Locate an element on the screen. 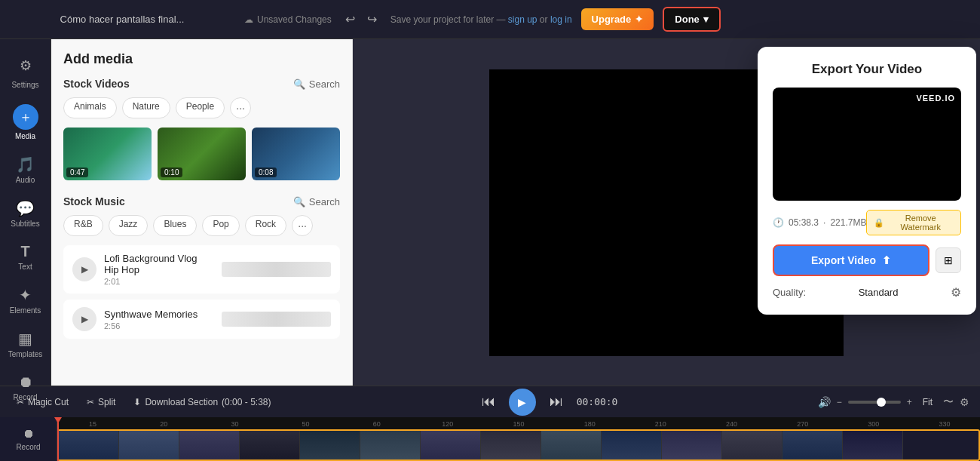 This screenshot has height=461, width=980. magic-cut-icon: ✂ is located at coordinates (20, 402).